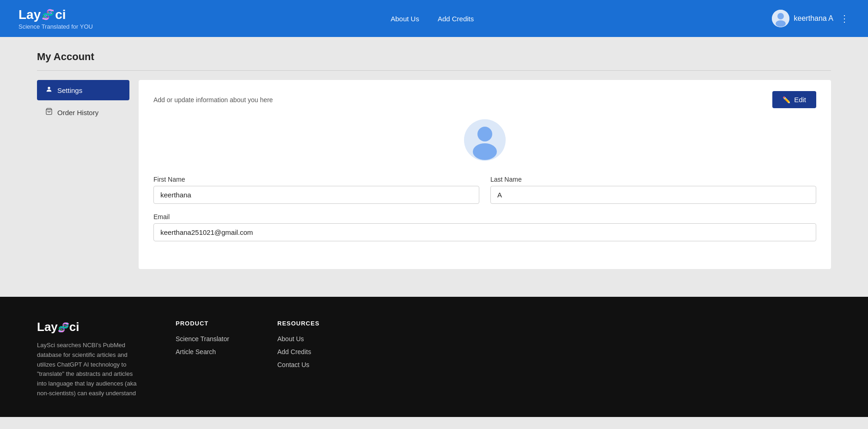  What do you see at coordinates (434, 18) in the screenshot?
I see `header: Lay🧬ci Science Translated for YOU About …` at bounding box center [434, 18].